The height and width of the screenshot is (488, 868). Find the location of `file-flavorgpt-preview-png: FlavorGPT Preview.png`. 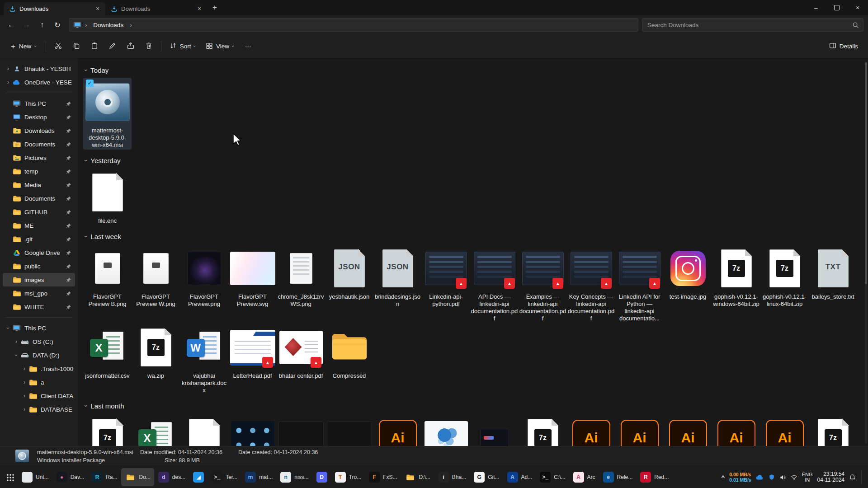

file-flavorgpt-preview-png: FlavorGPT Preview.png is located at coordinates (204, 277).